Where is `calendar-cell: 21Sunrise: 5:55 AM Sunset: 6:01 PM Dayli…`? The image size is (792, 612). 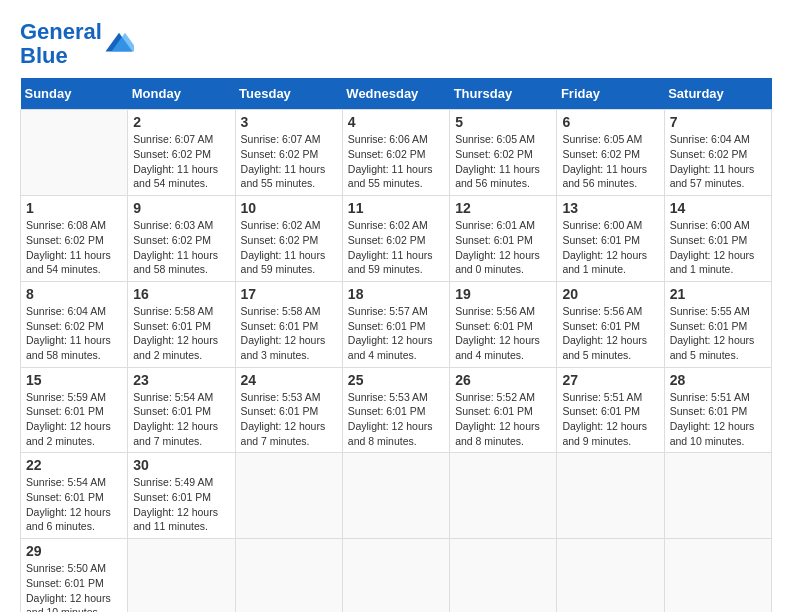
calendar-cell: 21Sunrise: 5:55 AM Sunset: 6:01 PM Dayli… is located at coordinates (718, 324).